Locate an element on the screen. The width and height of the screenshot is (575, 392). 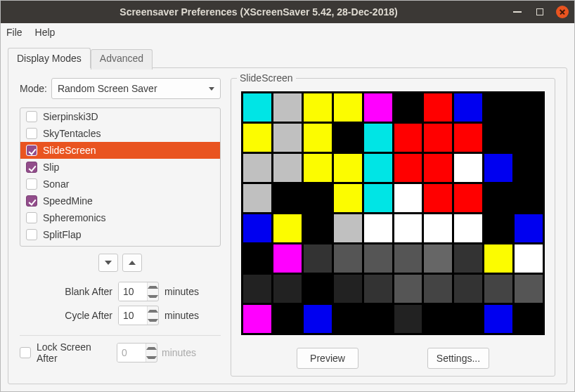
mode-dropdown: Random Screen Saver is located at coordinates (136, 89).